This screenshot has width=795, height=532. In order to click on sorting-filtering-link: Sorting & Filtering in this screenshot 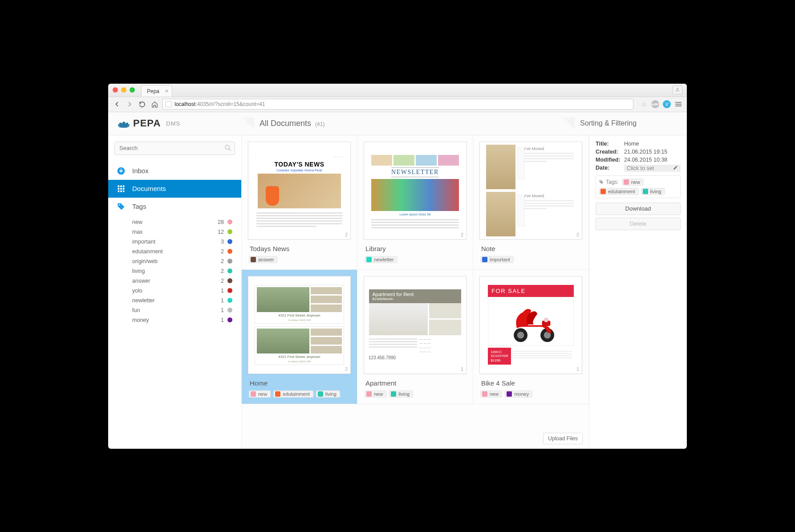, I will do `click(633, 123)`.